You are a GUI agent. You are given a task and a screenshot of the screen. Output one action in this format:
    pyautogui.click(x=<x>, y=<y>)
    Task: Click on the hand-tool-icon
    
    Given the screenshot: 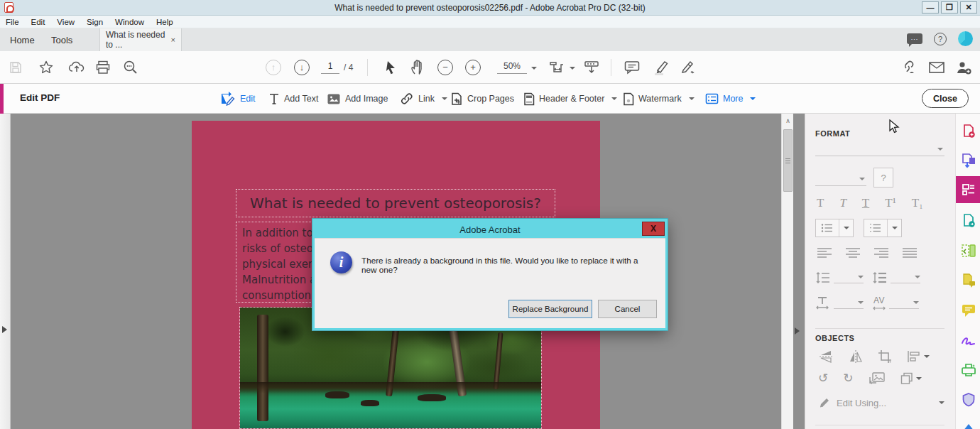 What is the action you would take?
    pyautogui.click(x=418, y=67)
    